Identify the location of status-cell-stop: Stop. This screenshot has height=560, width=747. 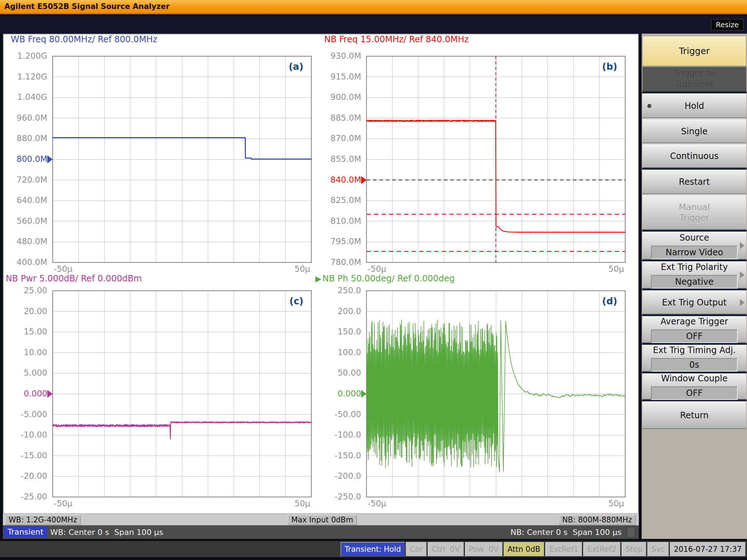
(634, 549).